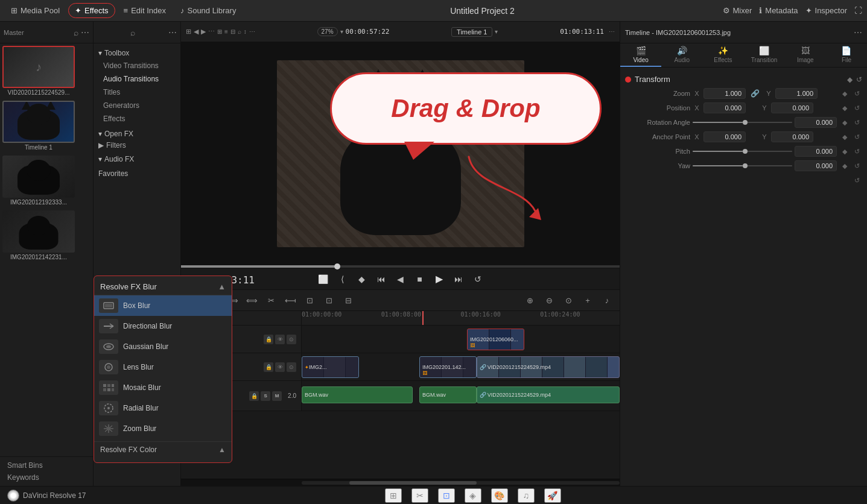  I want to click on nav-metadata: ℹ Metadata, so click(778, 11).